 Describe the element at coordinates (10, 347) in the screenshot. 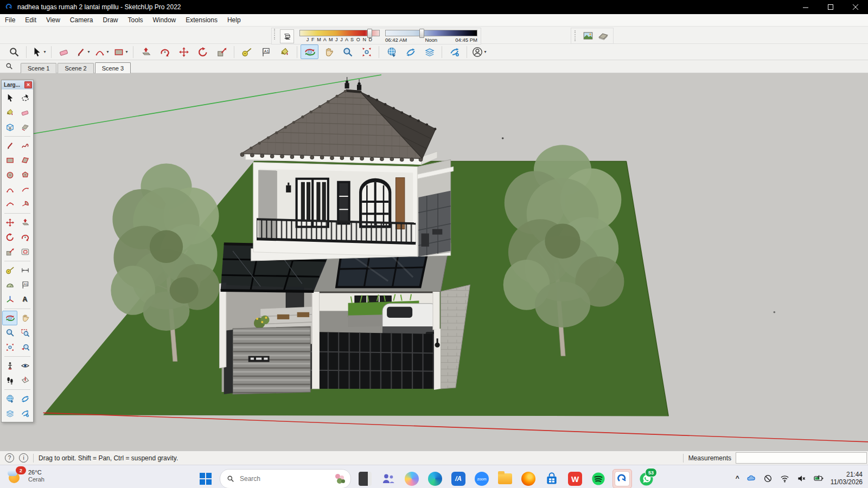

I see `palette-tool-zoom-extents` at that location.